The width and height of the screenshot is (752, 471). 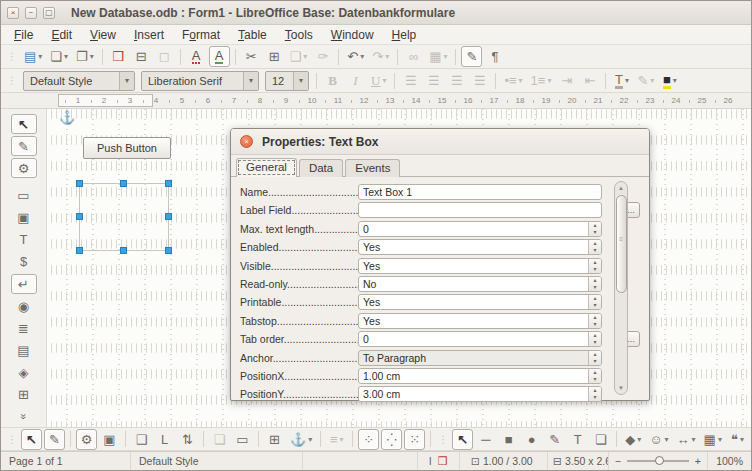 I want to click on property-value-field: 0 ▴ ▾, so click(x=480, y=229).